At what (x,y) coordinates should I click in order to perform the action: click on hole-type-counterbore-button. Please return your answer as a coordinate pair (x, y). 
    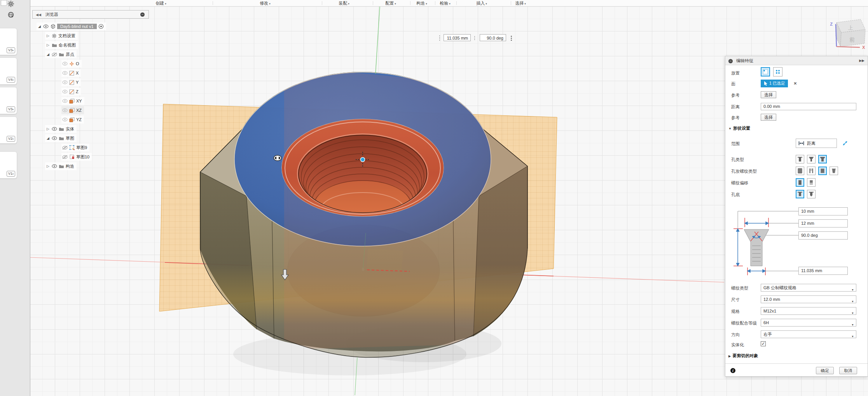
    Looking at the image, I should click on (811, 159).